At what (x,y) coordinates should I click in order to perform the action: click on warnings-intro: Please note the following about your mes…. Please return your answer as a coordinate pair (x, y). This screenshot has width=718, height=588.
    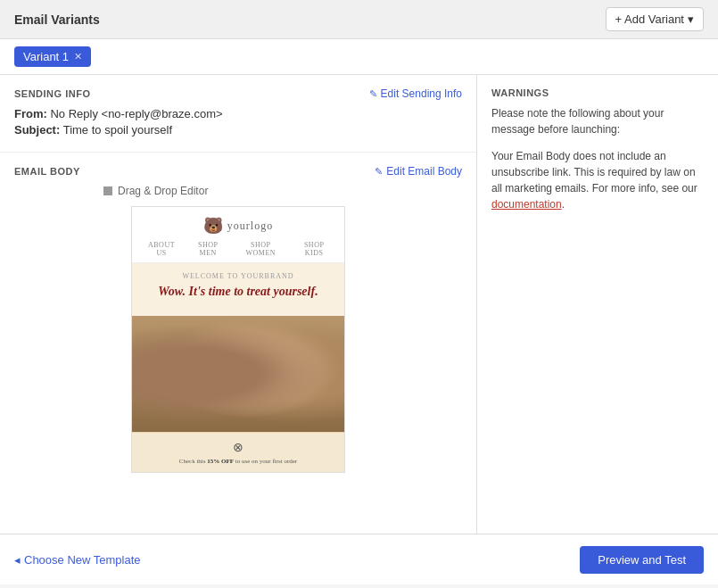
    Looking at the image, I should click on (598, 121).